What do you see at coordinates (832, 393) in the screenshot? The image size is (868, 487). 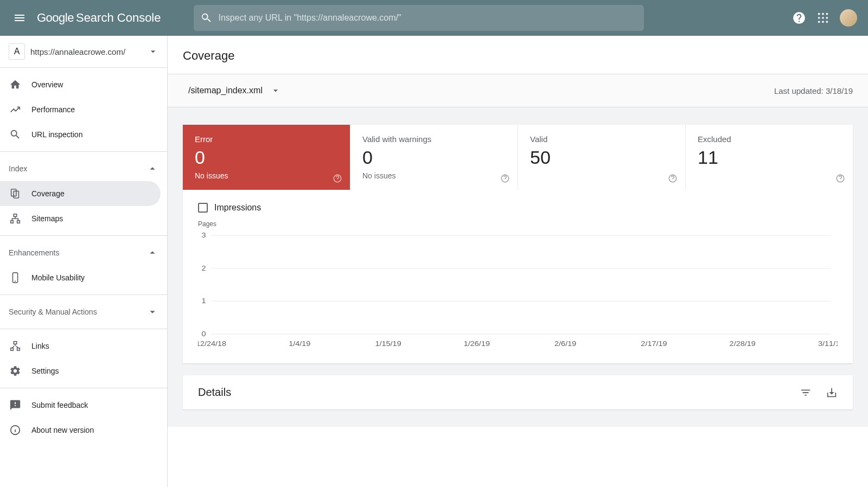 I see `download-icon` at bounding box center [832, 393].